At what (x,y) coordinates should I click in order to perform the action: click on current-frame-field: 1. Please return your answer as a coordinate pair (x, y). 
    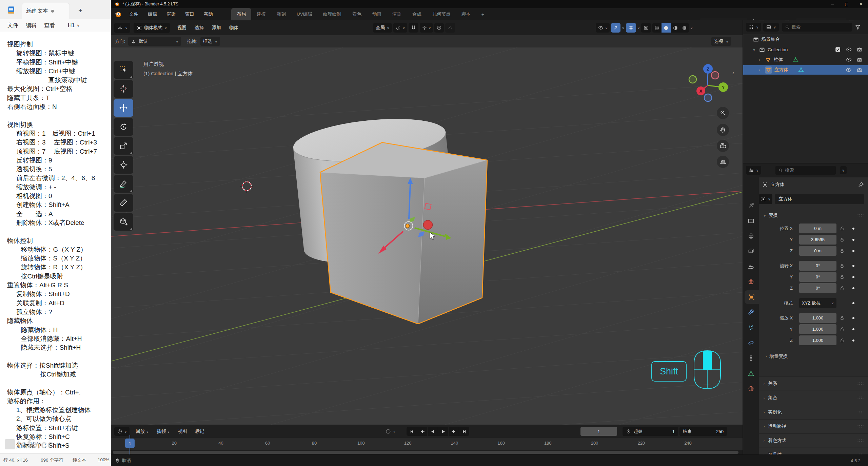
    Looking at the image, I should click on (599, 431).